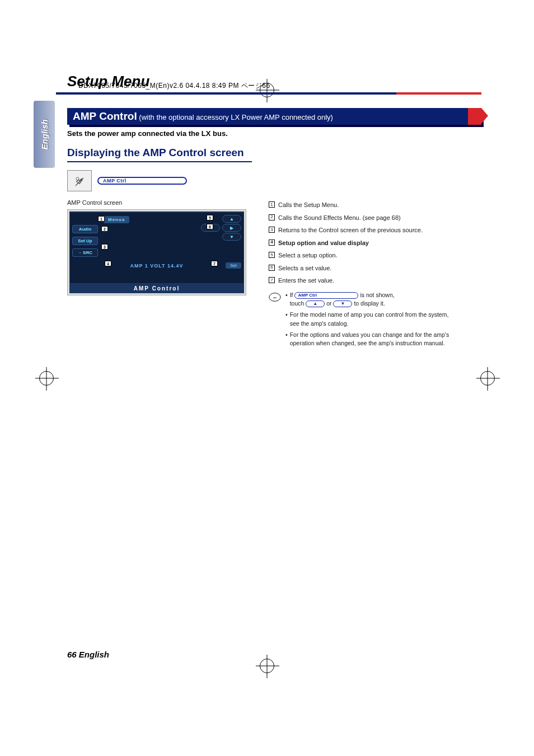 Image resolution: width=534 pixels, height=756 pixels. What do you see at coordinates (364, 255) in the screenshot?
I see `callout-desc-5: 5Select a setup option.` at bounding box center [364, 255].